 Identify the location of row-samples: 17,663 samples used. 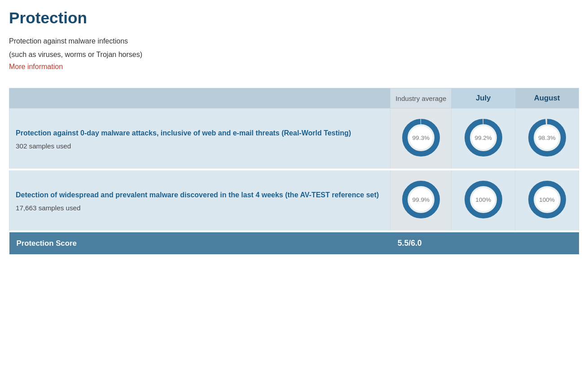
(200, 208).